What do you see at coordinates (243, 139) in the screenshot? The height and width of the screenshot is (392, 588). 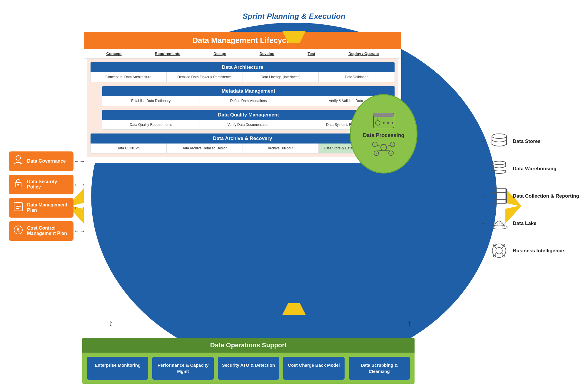 I see `data-archive-header: Data Archive & Recovery` at bounding box center [243, 139].